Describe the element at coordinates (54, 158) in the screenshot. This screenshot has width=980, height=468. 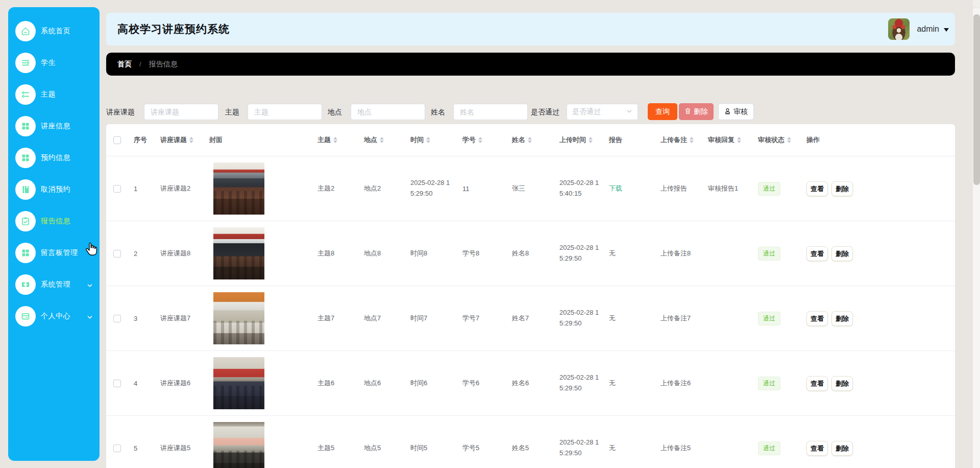
I see `sidebar-item-5: 预约信息` at that location.